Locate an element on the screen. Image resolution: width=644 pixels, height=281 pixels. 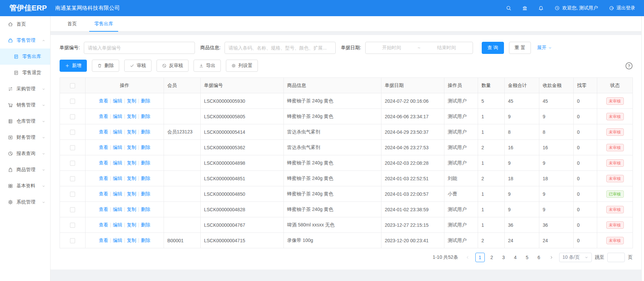
page-button-3: 3 is located at coordinates (504, 257).